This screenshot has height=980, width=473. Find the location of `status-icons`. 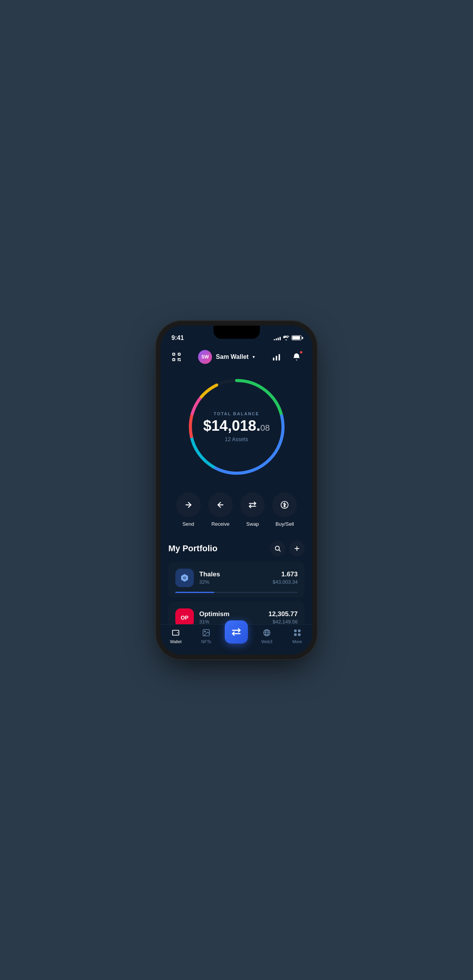

status-icons is located at coordinates (288, 338).